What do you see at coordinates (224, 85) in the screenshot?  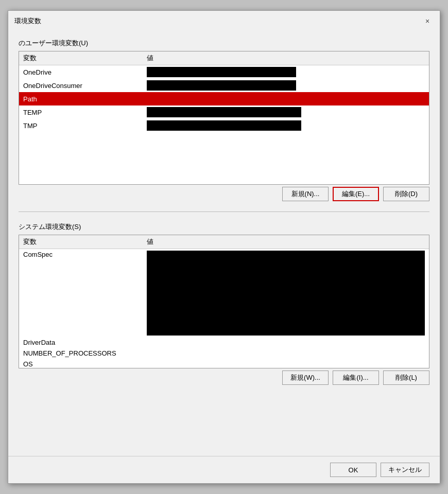 I see `table-row: OneDriveConsumer` at bounding box center [224, 85].